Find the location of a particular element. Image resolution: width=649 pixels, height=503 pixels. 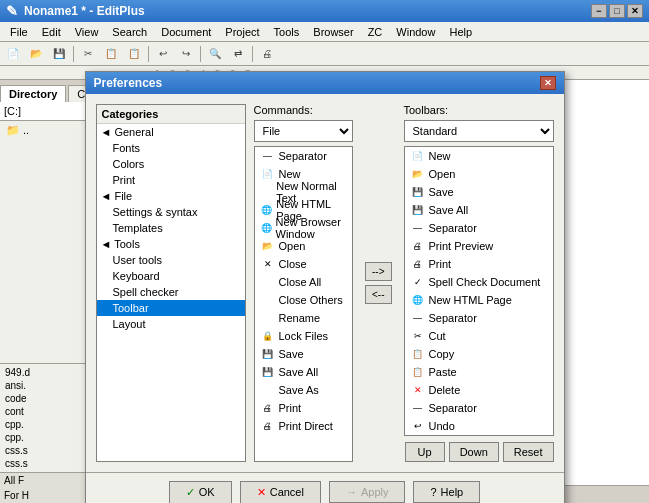

close-icon: ✕ is located at coordinates (268, 264).